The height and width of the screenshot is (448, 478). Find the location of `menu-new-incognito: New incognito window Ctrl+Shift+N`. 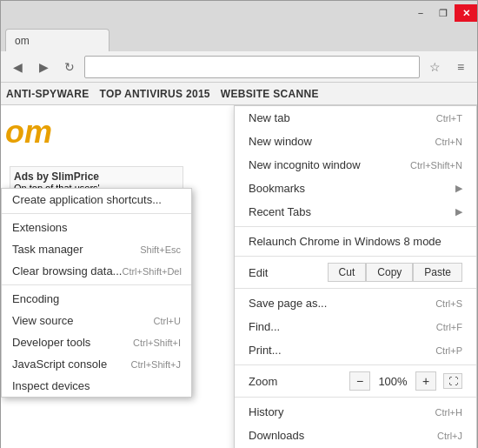

menu-new-incognito: New incognito window Ctrl+Shift+N is located at coordinates (355, 165).